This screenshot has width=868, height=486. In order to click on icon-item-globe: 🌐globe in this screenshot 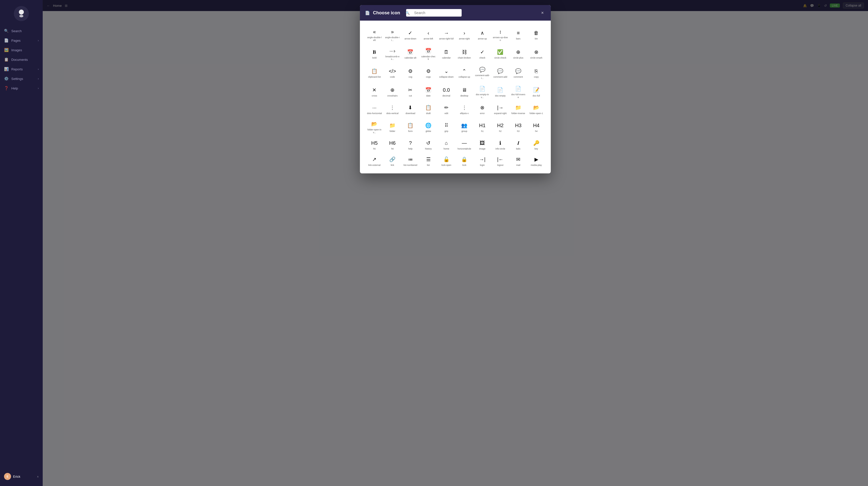, I will do `click(429, 127)`.